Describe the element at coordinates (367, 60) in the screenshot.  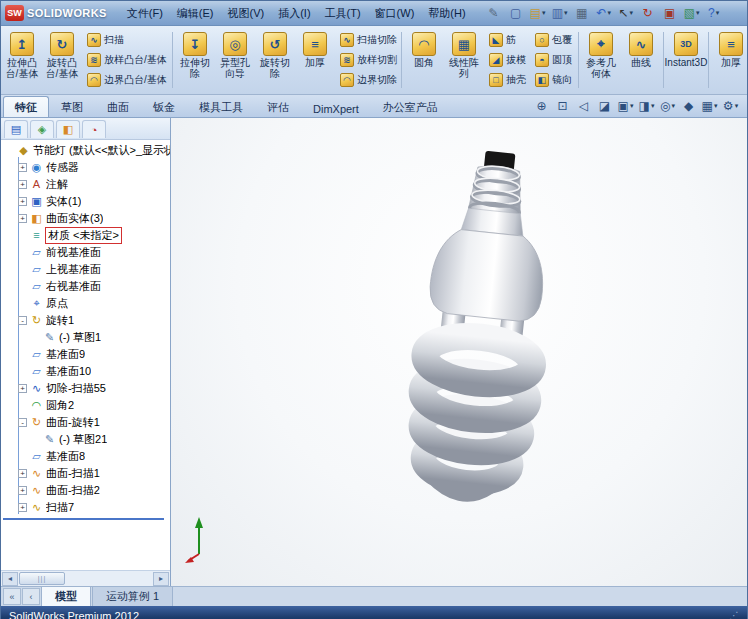
I see `loft-cut-button: ≋ 放样切割` at that location.